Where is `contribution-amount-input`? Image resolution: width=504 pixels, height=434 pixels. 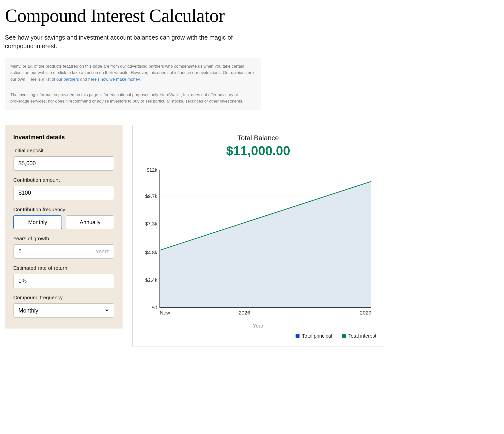 contribution-amount-input is located at coordinates (64, 193).